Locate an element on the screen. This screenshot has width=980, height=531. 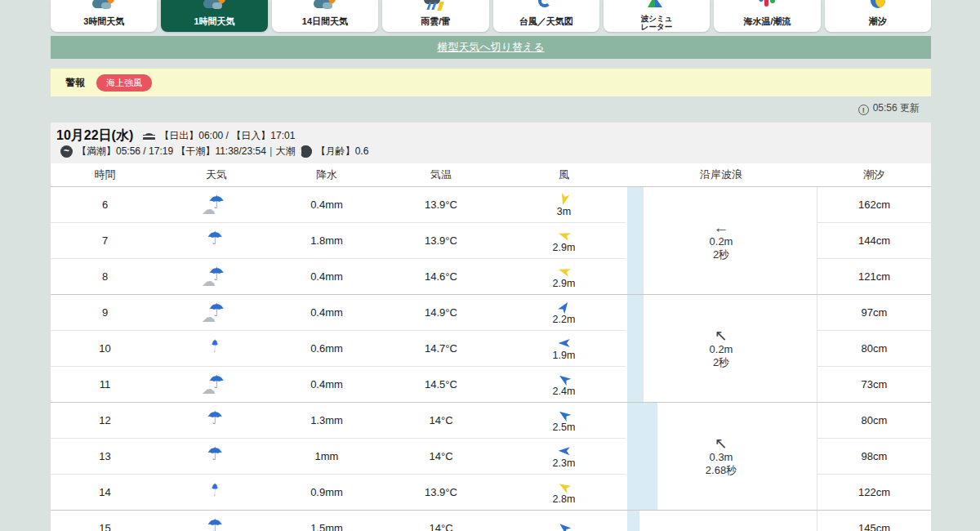
layout-switch-band: 横型天気へ切り替える is located at coordinates (491, 47).